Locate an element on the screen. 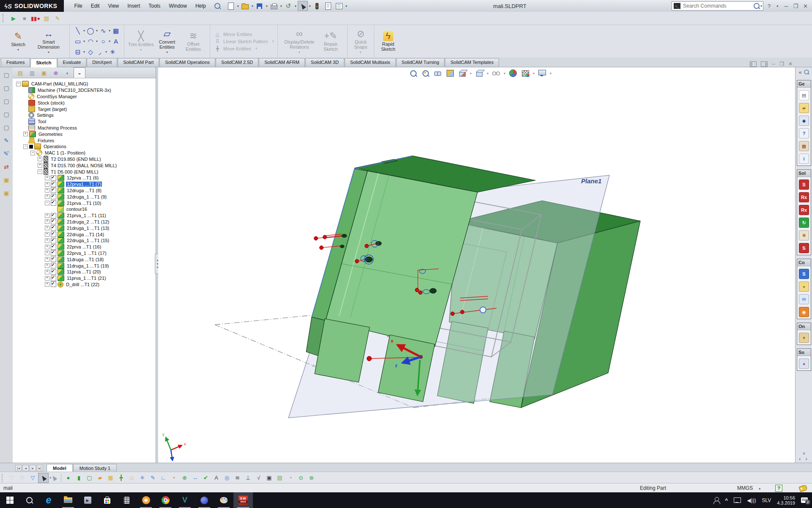 The height and width of the screenshot is (508, 812). select-tool-button: ▾ is located at coordinates (43, 478).